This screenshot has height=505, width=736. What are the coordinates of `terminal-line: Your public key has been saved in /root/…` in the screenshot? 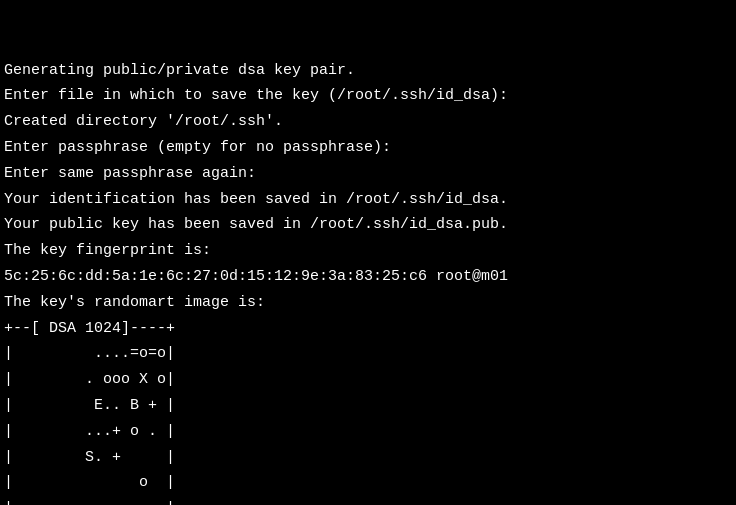 It's located at (368, 225).